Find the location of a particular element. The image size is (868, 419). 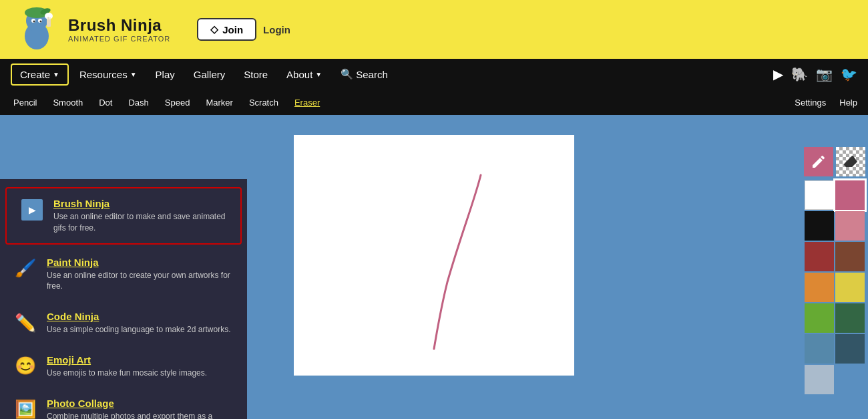

search-icon: 🔍 is located at coordinates (347, 74).